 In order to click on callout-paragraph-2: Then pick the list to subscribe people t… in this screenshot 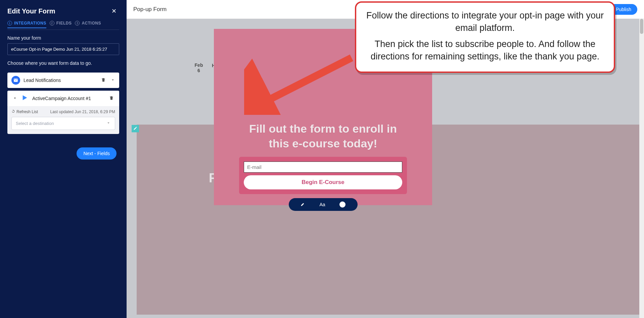, I will do `click(485, 50)`.